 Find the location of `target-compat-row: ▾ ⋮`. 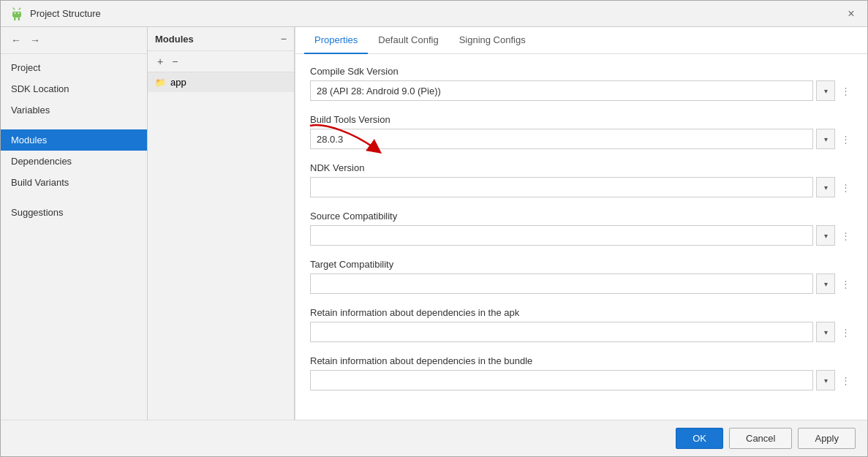

target-compat-row: ▾ ⋮ is located at coordinates (581, 284).